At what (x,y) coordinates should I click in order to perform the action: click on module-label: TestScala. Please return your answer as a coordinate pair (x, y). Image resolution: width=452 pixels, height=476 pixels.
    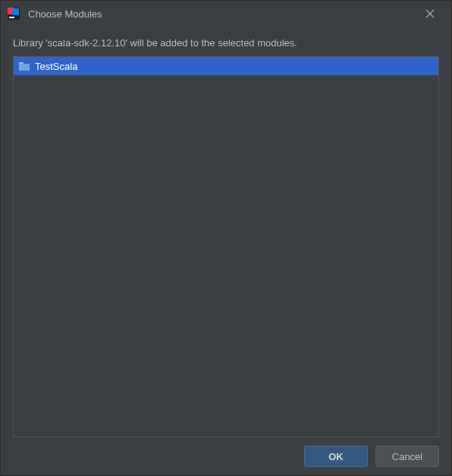
    Looking at the image, I should click on (56, 67).